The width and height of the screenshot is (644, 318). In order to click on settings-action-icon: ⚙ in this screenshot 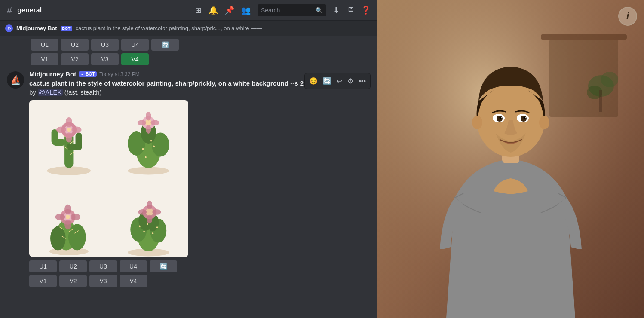, I will do `click(350, 81)`.